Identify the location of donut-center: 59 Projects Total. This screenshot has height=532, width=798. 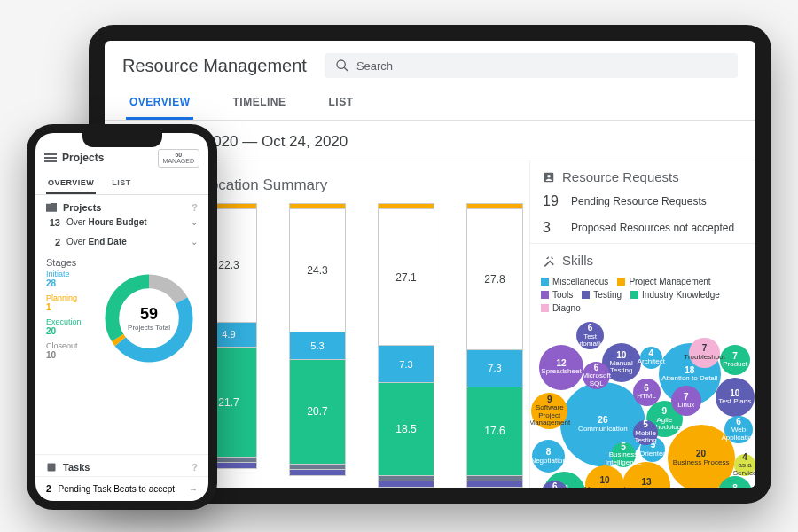
(149, 318).